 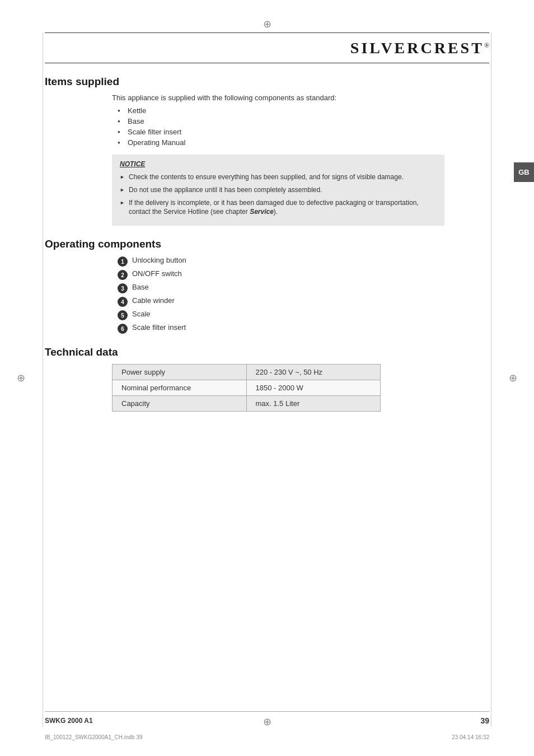 What do you see at coordinates (267, 352) in the screenshot?
I see `technical-data-heading: Technical data` at bounding box center [267, 352].